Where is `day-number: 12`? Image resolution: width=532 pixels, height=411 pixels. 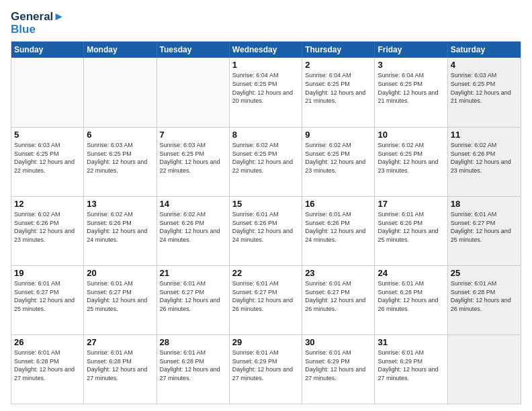
day-number: 12 is located at coordinates (47, 204).